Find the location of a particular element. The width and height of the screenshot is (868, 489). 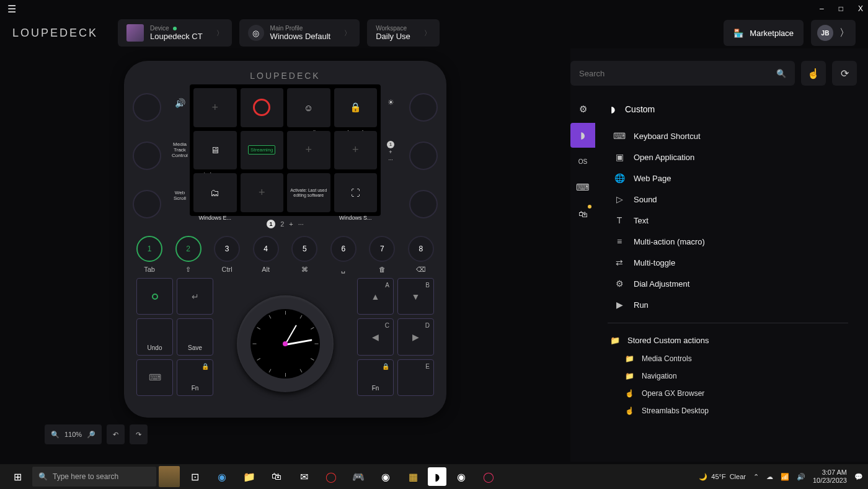

taskbar-app-mail: ✉ is located at coordinates (304, 477).